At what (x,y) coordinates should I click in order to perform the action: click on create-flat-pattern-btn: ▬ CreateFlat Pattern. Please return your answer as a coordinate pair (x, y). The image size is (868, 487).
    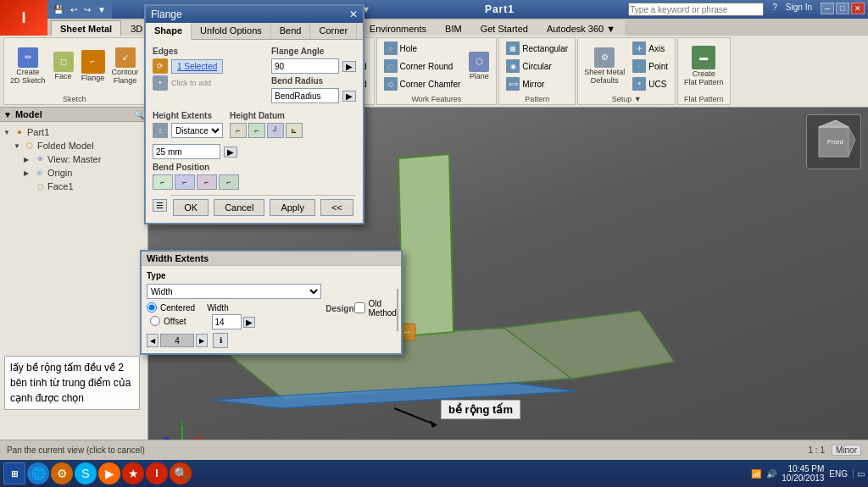
    Looking at the image, I should click on (704, 66).